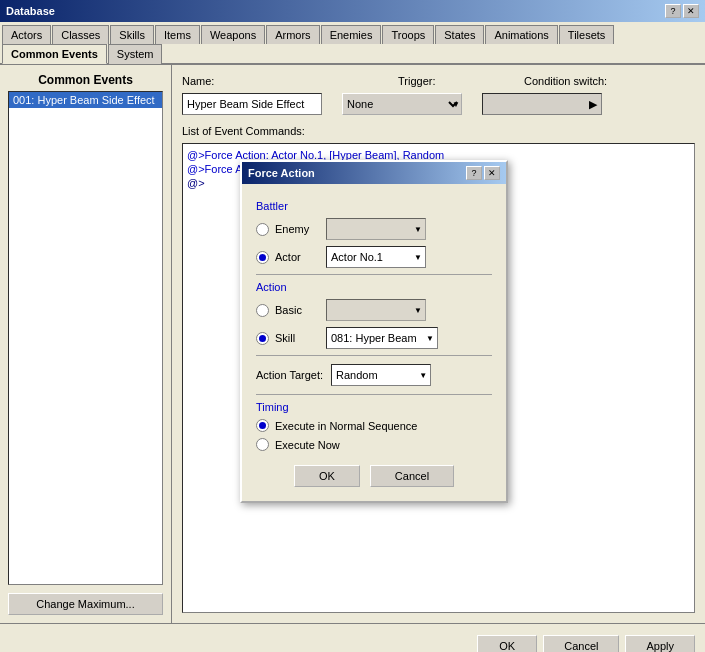  What do you see at coordinates (282, 173) in the screenshot?
I see `modal-title: Force Action` at bounding box center [282, 173].